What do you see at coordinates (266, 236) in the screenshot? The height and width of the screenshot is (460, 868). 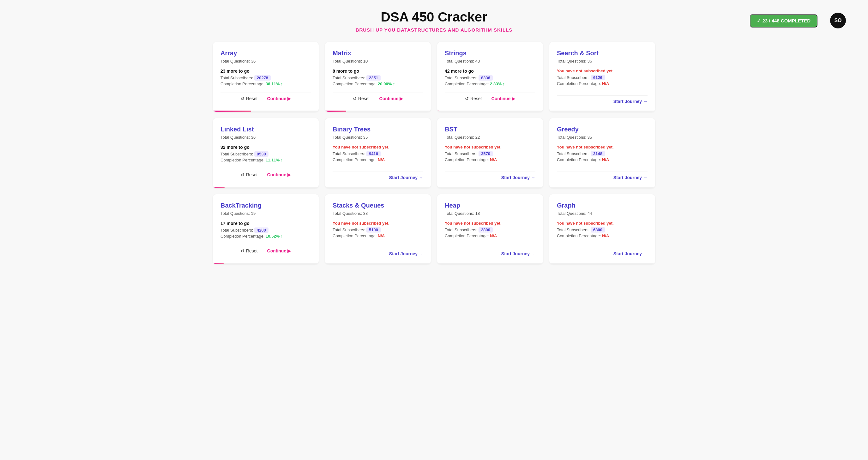 I see `card-completion: Completion Percentage: 10.52% ↑` at bounding box center [266, 236].